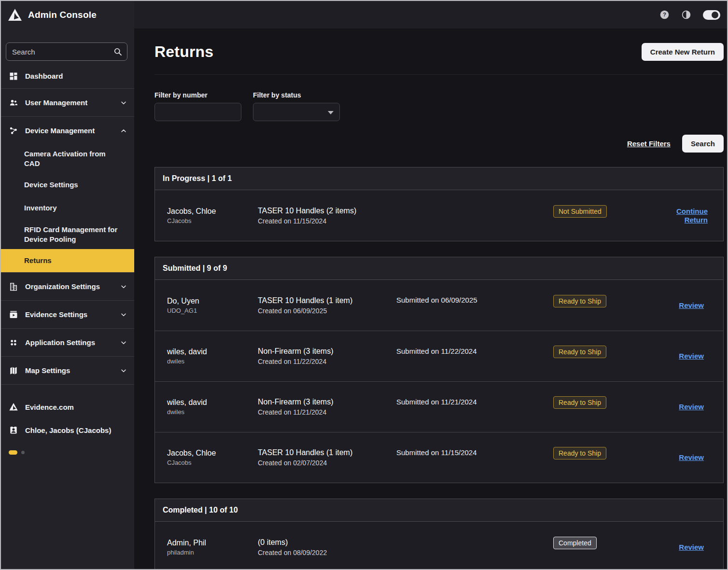 The image size is (728, 570). Describe the element at coordinates (327, 412) in the screenshot. I see `return-created-date: Created on 11/21/2024` at that location.